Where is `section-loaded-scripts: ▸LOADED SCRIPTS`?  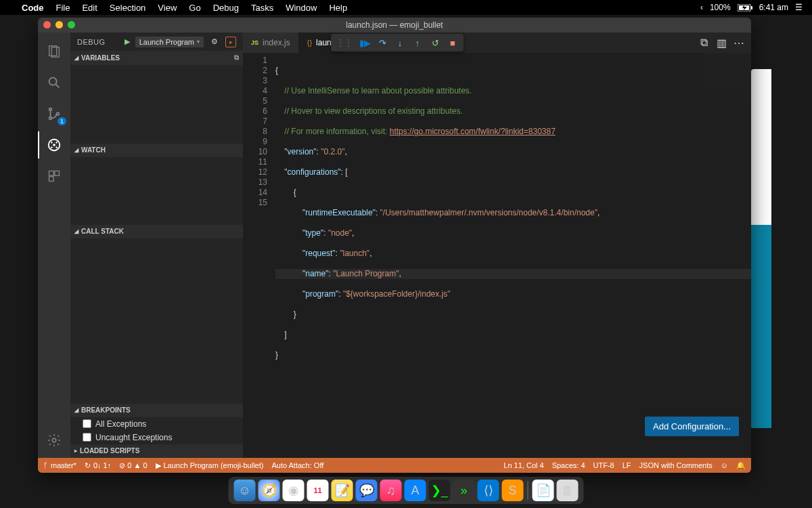
section-loaded-scripts: ▸LOADED SCRIPTS is located at coordinates (157, 451).